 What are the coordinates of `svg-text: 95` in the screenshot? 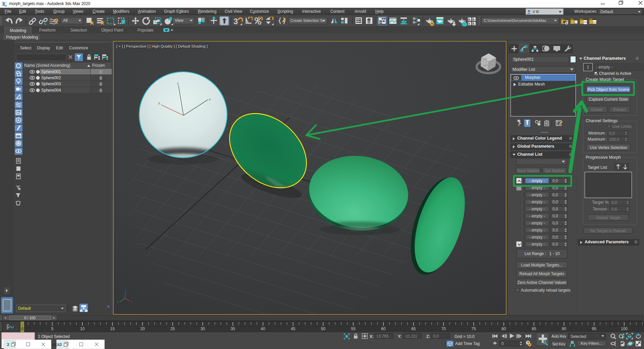 It's located at (594, 329).